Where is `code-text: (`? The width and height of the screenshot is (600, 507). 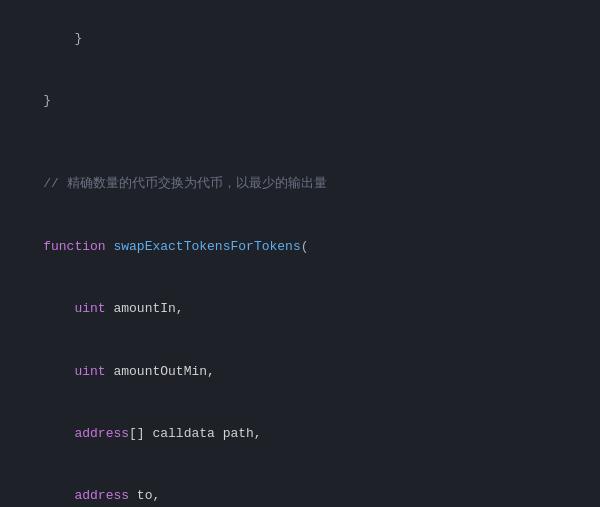
code-text: ( is located at coordinates (305, 246).